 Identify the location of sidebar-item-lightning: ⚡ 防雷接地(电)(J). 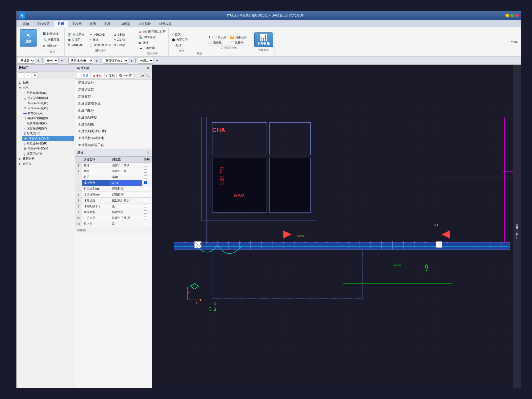
(48, 138).